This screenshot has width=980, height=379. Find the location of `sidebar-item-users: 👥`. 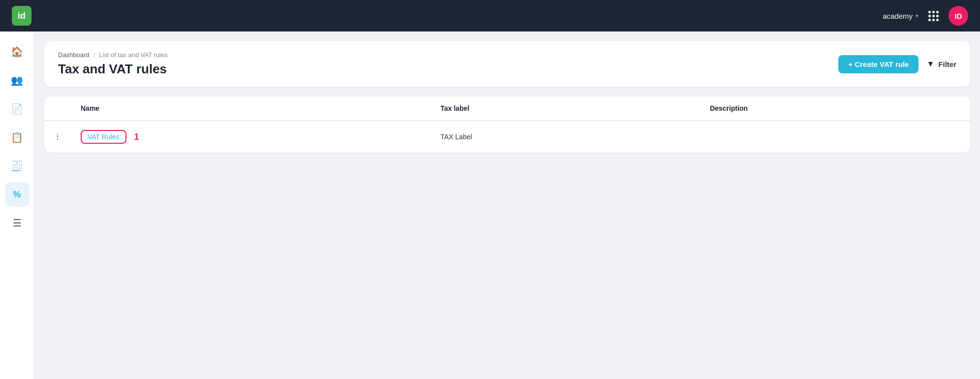

sidebar-item-users: 👥 is located at coordinates (17, 80).